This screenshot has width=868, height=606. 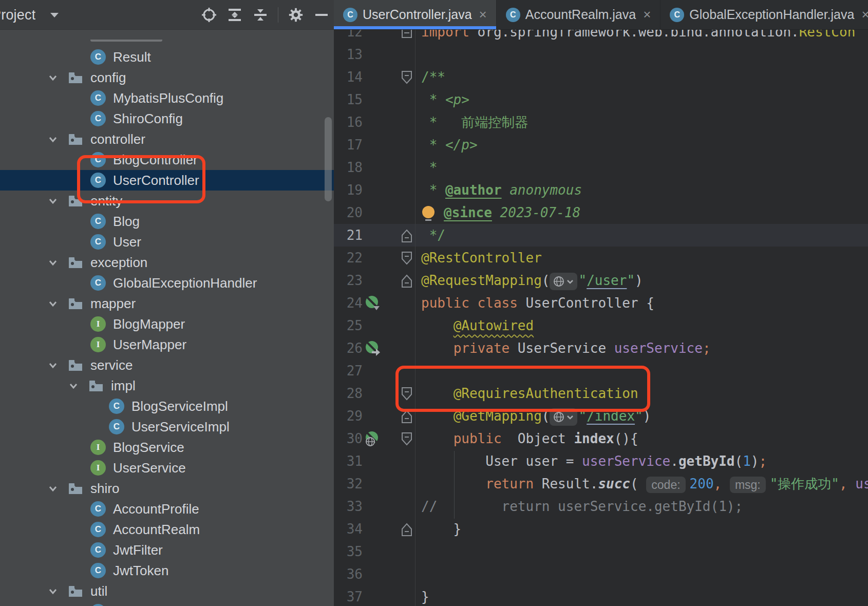 I want to click on tab-usercontroller-java: CUserController.java×, so click(x=415, y=14).